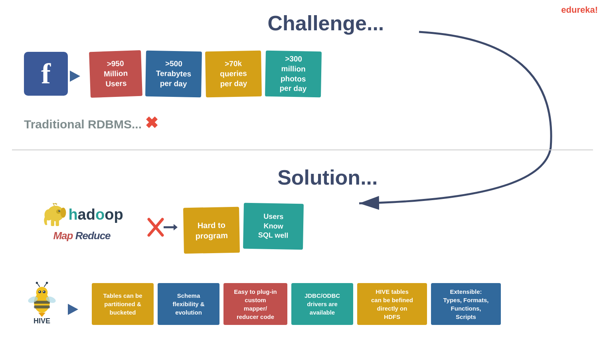 Image resolution: width=605 pixels, height=364 pixels. Describe the element at coordinates (162, 227) in the screenshot. I see `cross-arrow-icon` at that location.